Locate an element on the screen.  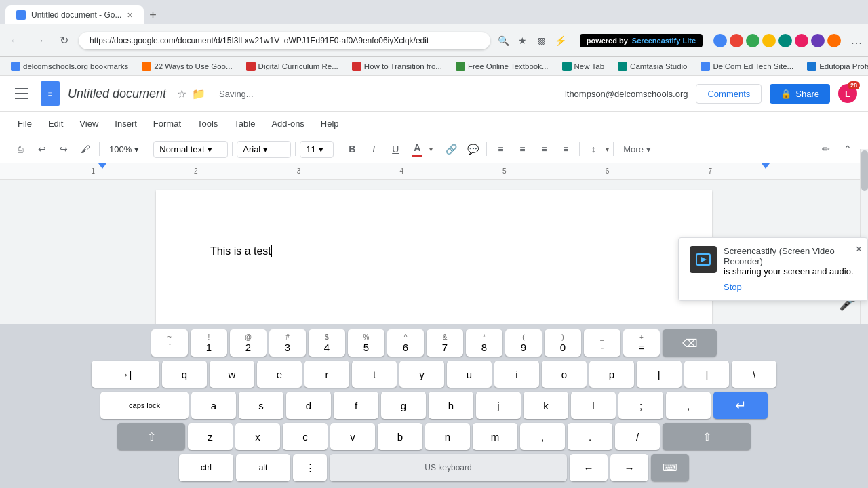
key-semicolon: ; is located at coordinates (641, 405).